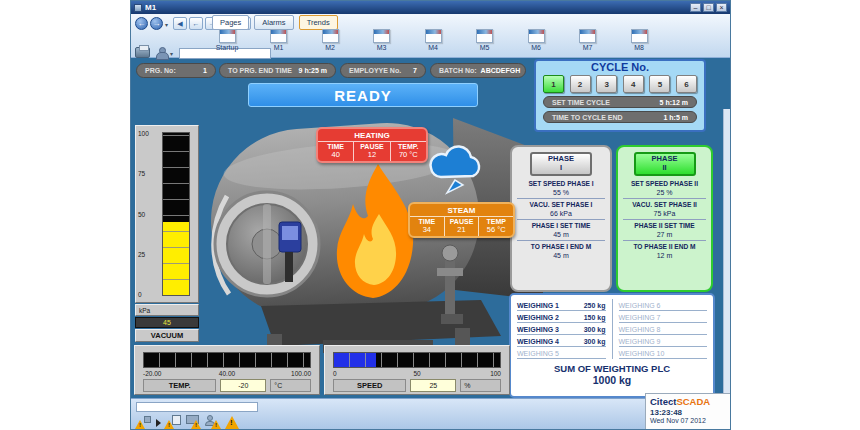 The width and height of the screenshot is (860, 430). I want to click on weighing-row: WEIGHING 2150 kg, so click(562, 317).